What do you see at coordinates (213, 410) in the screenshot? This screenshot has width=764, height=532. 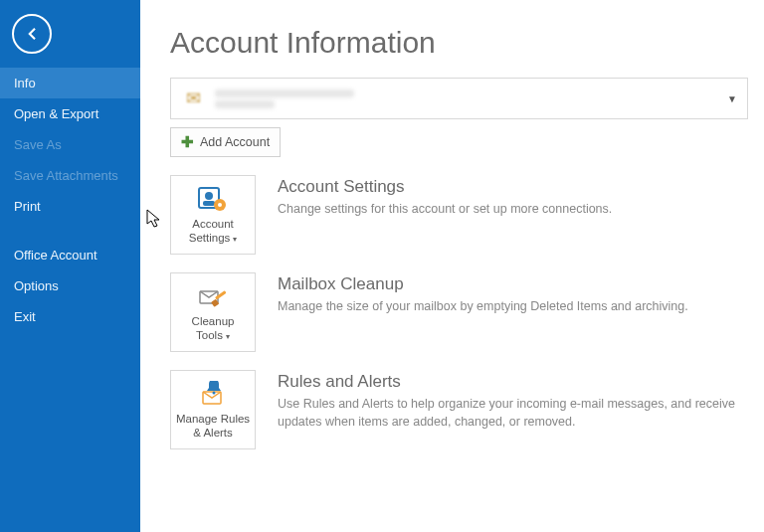 I see `manage-rules-alerts-button: Manage Rules & Alerts` at bounding box center [213, 410].